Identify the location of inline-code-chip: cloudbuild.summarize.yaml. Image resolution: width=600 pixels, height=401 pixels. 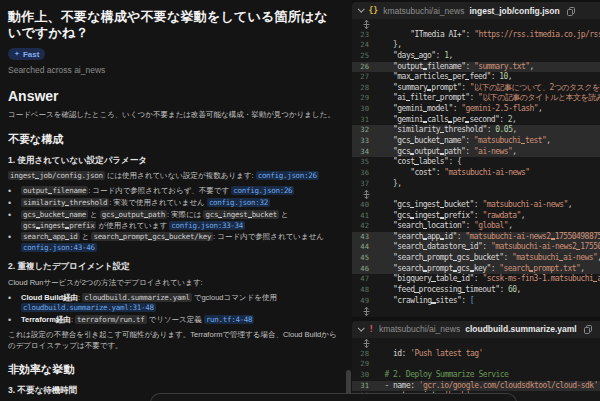
(136, 298).